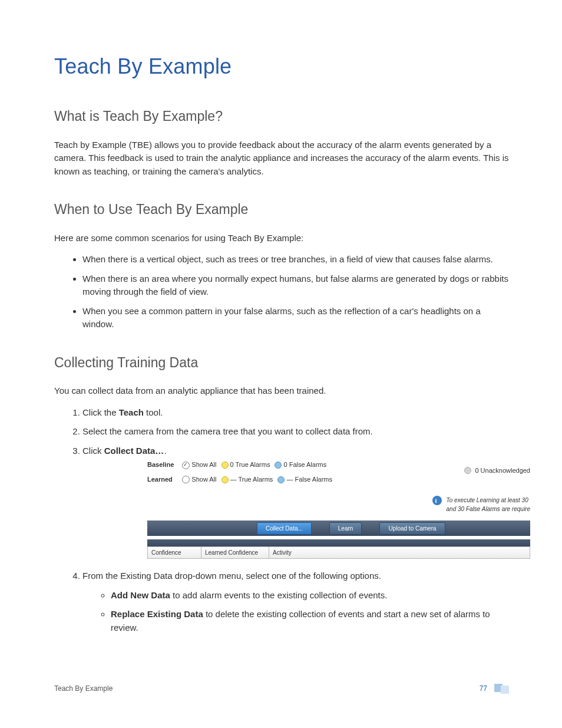 The height and width of the screenshot is (728, 562). I want to click on bullet-list-when: When there is a vertical object, such as…, so click(282, 292).